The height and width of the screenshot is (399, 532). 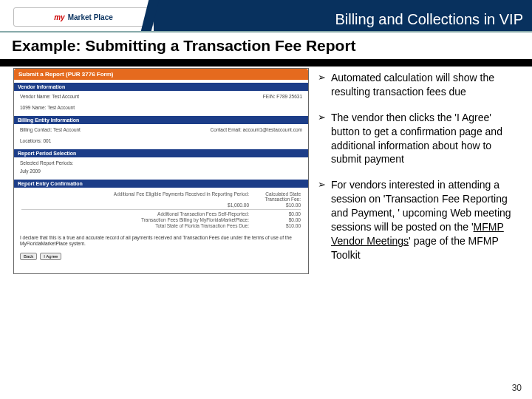 What do you see at coordinates (161, 210) in the screenshot?
I see `calc-table: Additional Fee Eligible Payments Receive…` at bounding box center [161, 210].